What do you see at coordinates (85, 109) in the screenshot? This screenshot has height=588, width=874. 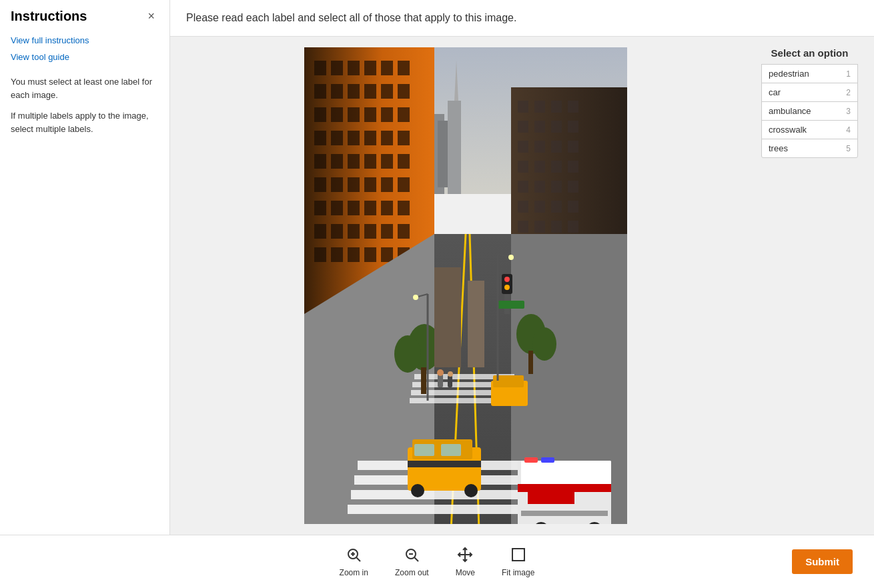 I see `sidebar-instructions-text: You must select at least one label for e…` at bounding box center [85, 109].